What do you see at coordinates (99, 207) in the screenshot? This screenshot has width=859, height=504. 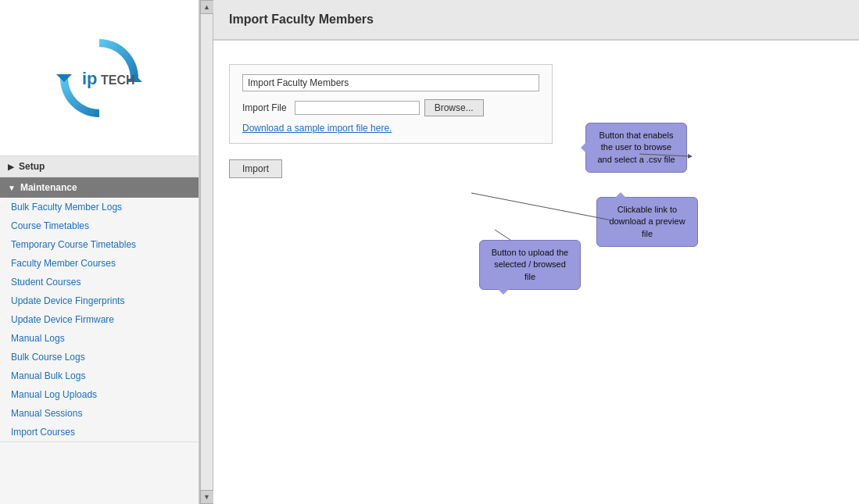 I see `nav-item-bulk-faculty: Bulk Faculty Member Logs` at bounding box center [99, 207].